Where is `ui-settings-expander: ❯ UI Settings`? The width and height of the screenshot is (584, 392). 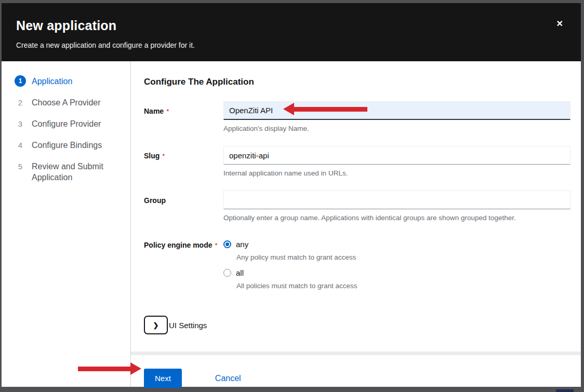
ui-settings-expander: ❯ UI Settings is located at coordinates (357, 325).